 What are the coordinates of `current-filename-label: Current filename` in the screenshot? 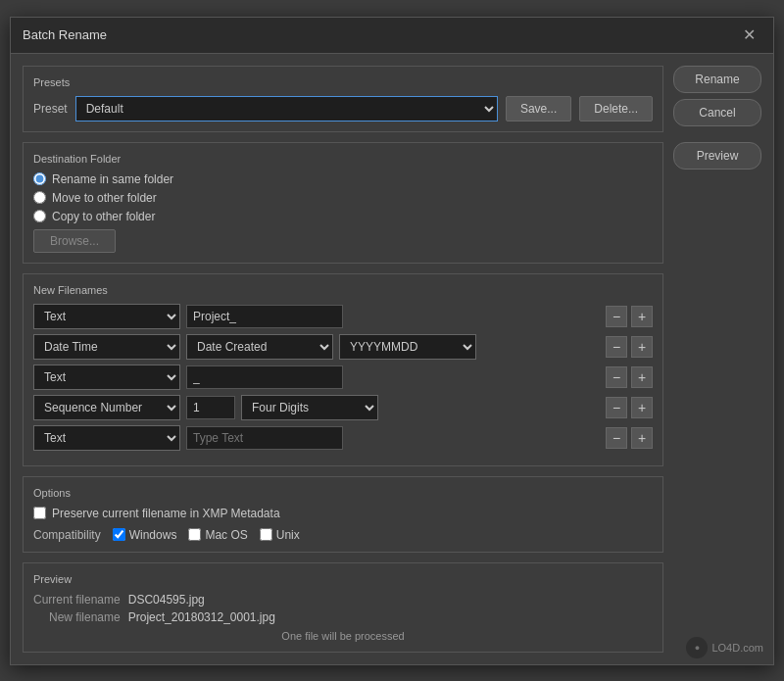 It's located at (76, 600).